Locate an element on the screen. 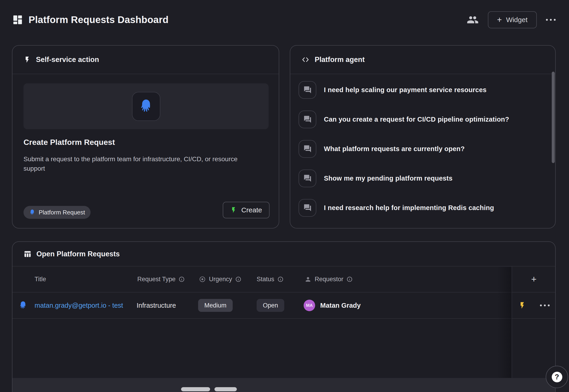  table-footer-scrollbar-track is located at coordinates (284, 385).